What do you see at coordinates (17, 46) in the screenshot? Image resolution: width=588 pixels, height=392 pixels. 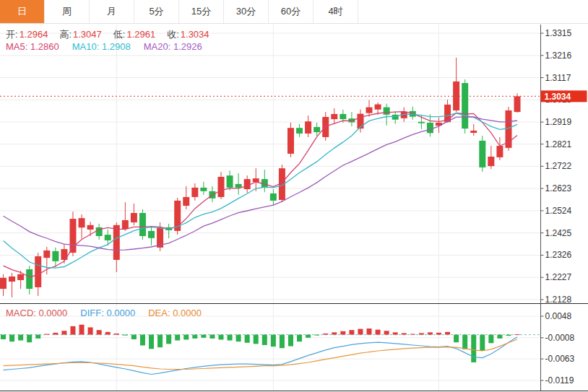 I see `ma5-label: MA5:` at bounding box center [17, 46].